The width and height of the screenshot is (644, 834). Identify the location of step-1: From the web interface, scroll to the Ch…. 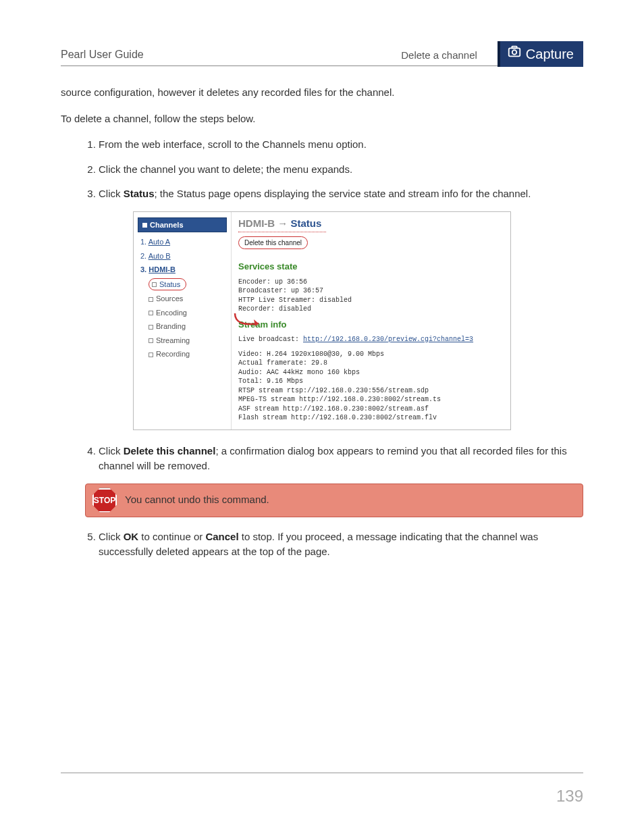
(341, 145).